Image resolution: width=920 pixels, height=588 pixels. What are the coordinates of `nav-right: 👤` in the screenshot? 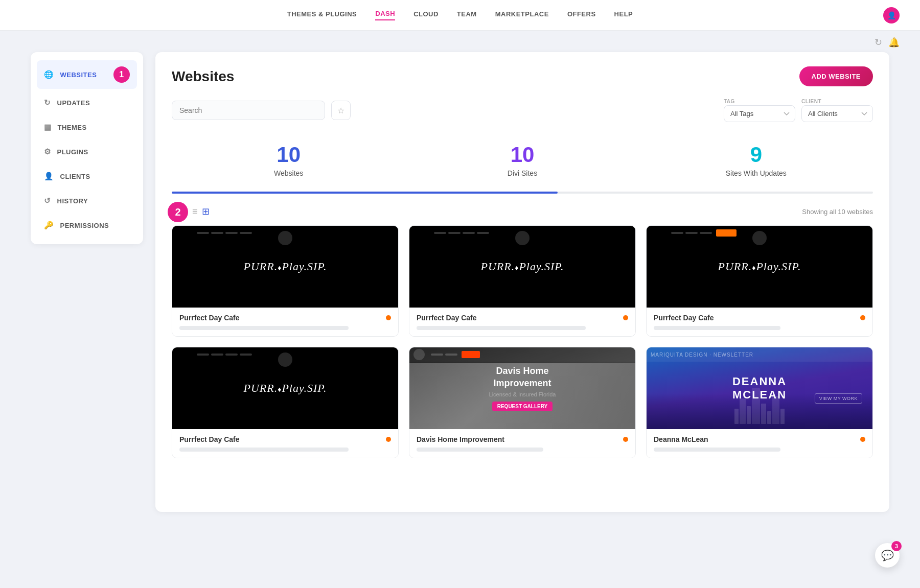 It's located at (891, 15).